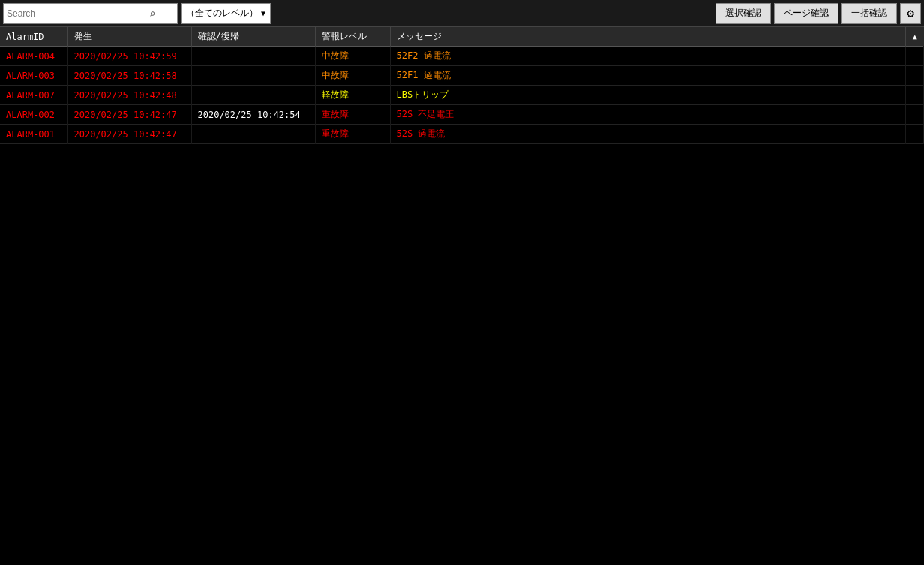  Describe the element at coordinates (462, 115) in the screenshot. I see `table-row: ALARM-0022020/02/25 10:42:472020/02/25 1…` at that location.